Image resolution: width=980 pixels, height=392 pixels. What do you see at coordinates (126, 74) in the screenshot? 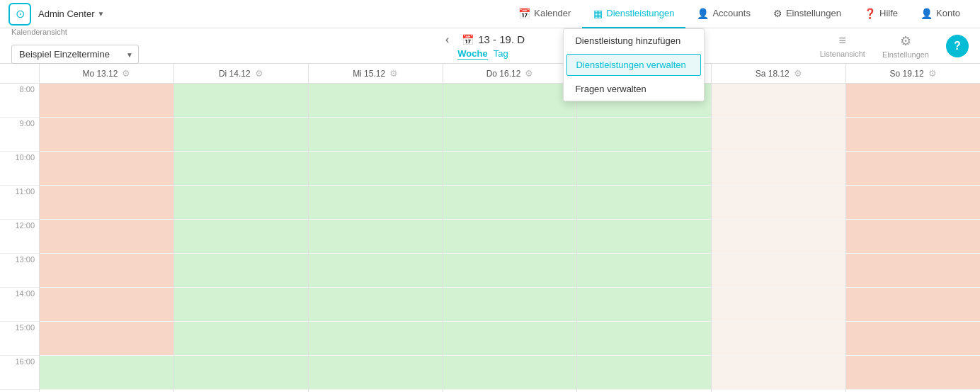
I see `day-gear-mo: ⚙` at bounding box center [126, 74].